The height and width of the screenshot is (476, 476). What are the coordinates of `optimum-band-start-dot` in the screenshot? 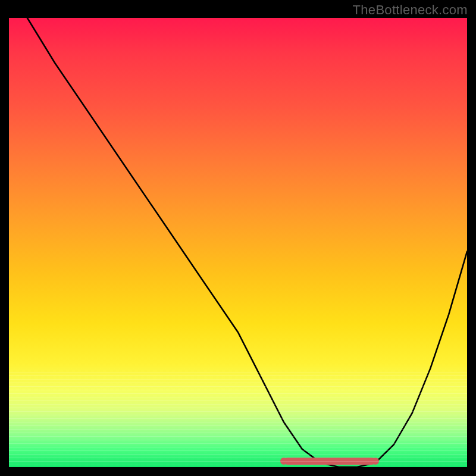 It's located at (284, 461).